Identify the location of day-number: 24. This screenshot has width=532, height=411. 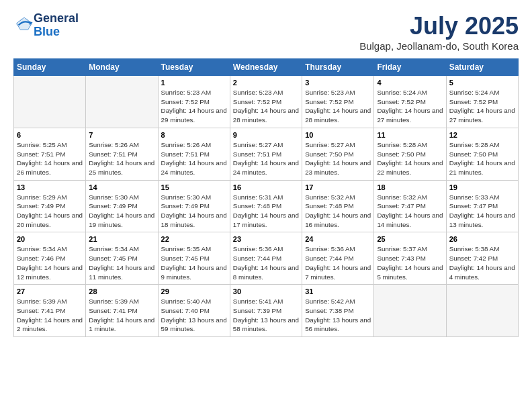
(338, 239).